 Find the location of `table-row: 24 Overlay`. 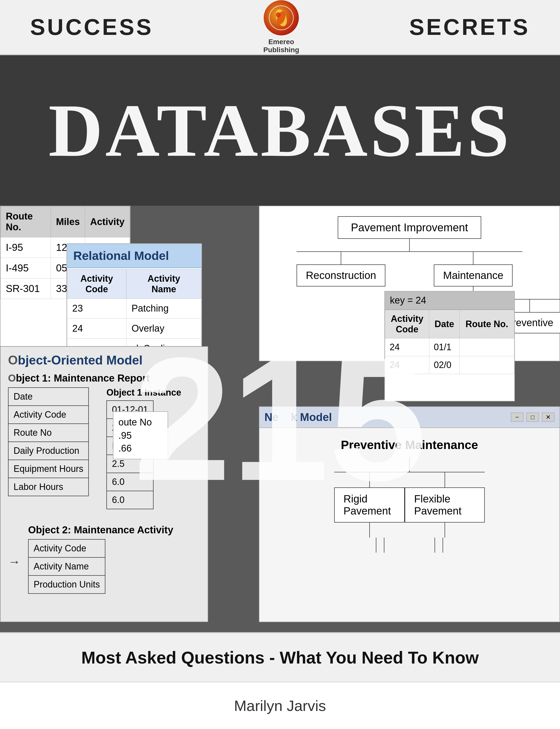

table-row: 24 Overlay is located at coordinates (134, 329).